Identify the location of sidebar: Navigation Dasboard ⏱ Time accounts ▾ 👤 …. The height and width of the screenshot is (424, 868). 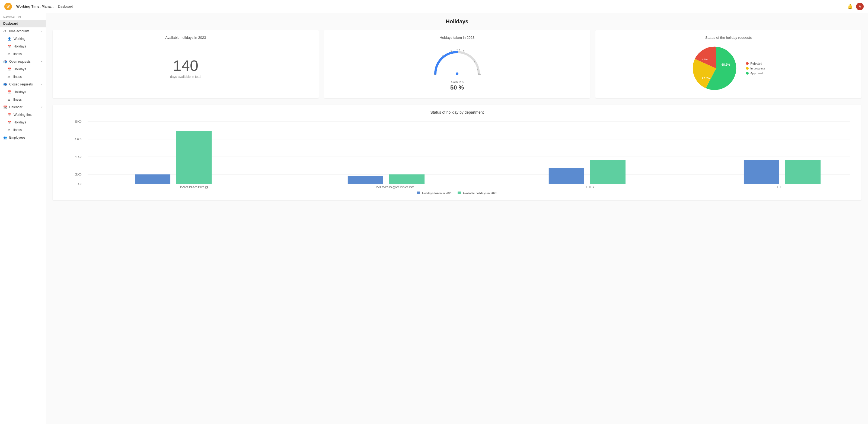
(23, 218).